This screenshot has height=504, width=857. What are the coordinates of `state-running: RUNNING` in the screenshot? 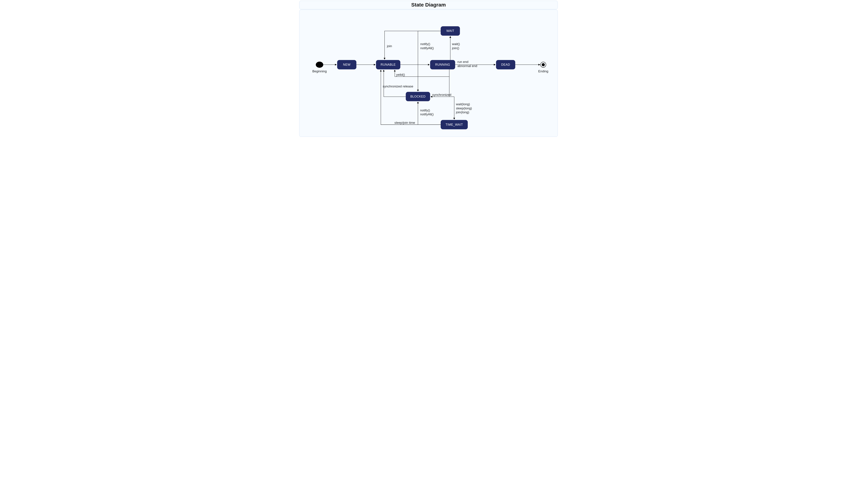 It's located at (443, 65).